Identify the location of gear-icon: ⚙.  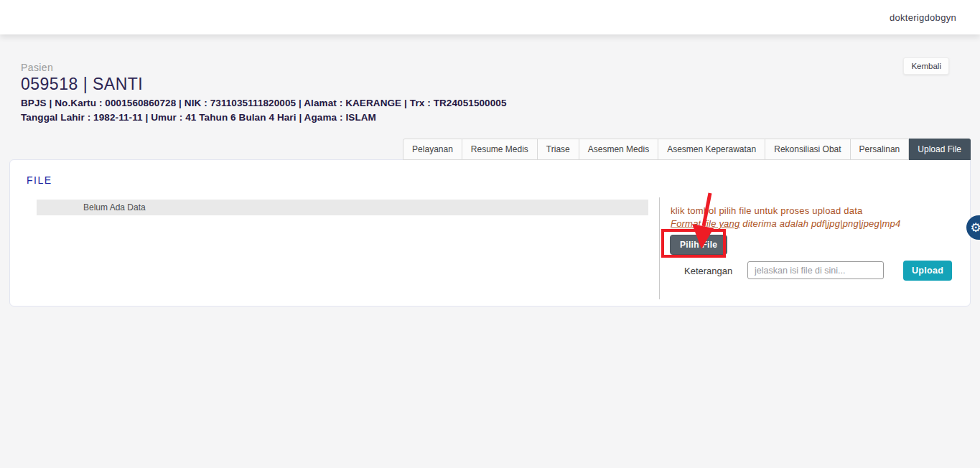
(975, 228).